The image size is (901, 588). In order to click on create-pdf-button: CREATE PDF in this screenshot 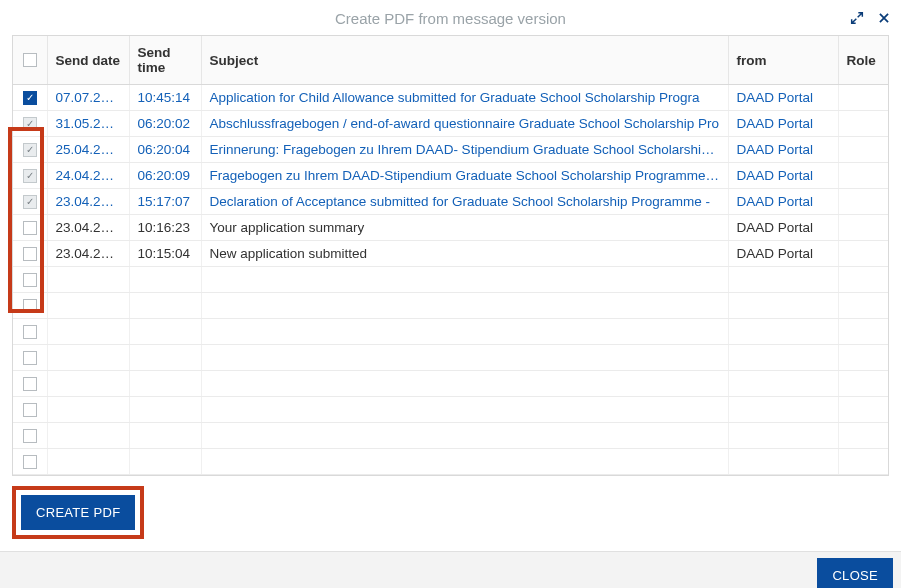, I will do `click(78, 512)`.